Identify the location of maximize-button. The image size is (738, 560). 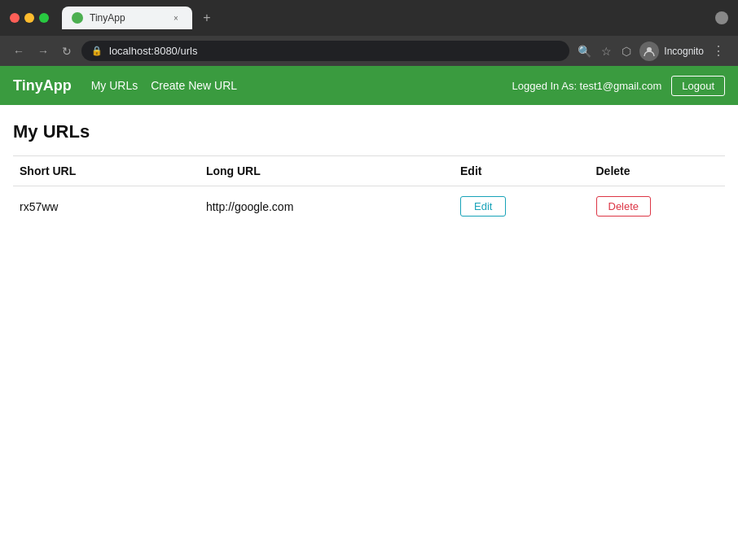
(44, 18).